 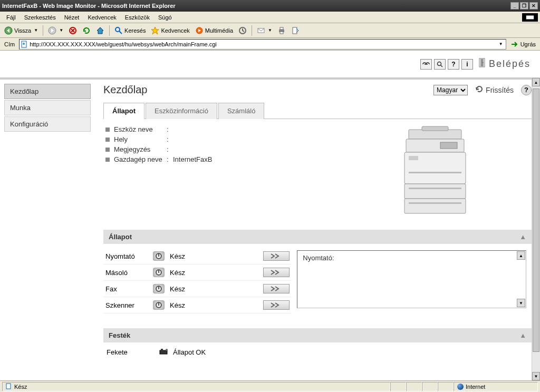 I want to click on menu-tools: Eszközök, so click(x=137, y=17).